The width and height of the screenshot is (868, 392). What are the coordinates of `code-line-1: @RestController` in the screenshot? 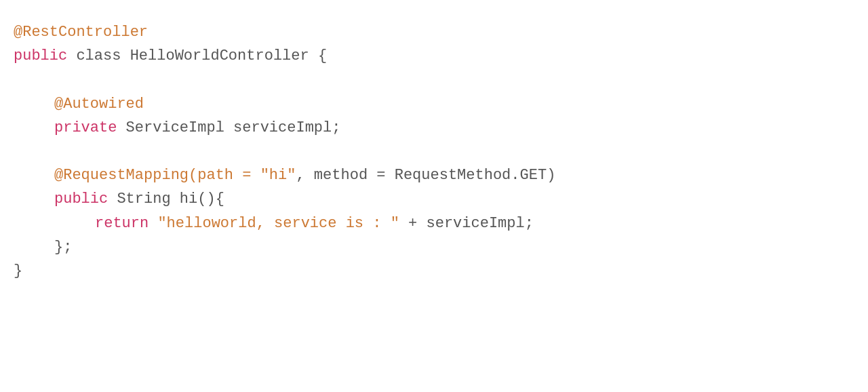 It's located at (434, 33).